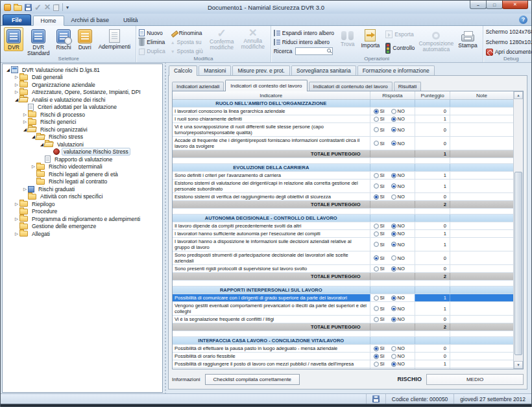 Image resolution: width=532 pixels, height=407 pixels. Describe the element at coordinates (83, 227) in the screenshot. I see `tree-item-gestione-delle-emergenze: Gestione delle emergenze` at that location.